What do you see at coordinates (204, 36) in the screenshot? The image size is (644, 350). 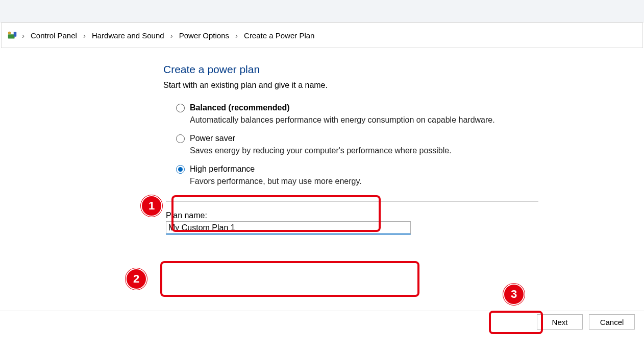 I see `breadcrumb-power-options: Power Options` at bounding box center [204, 36].